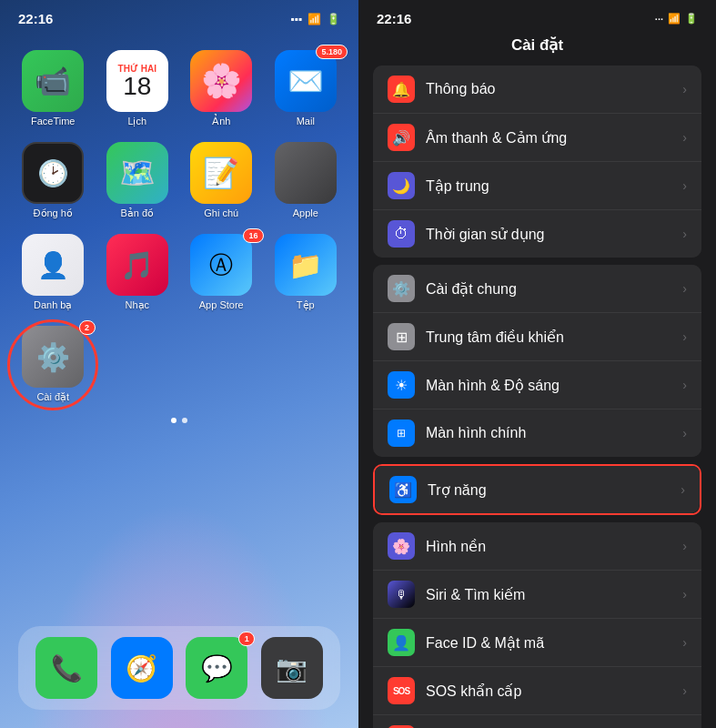 This screenshot has width=716, height=728. I want to click on danhba-icon: 👤, so click(53, 265).